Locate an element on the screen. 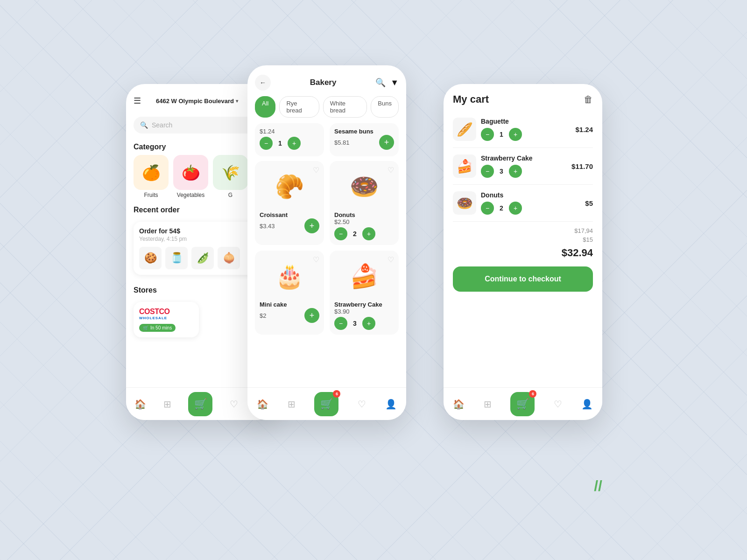 This screenshot has width=747, height=560. truck-icon: 🛒 is located at coordinates (146, 328).